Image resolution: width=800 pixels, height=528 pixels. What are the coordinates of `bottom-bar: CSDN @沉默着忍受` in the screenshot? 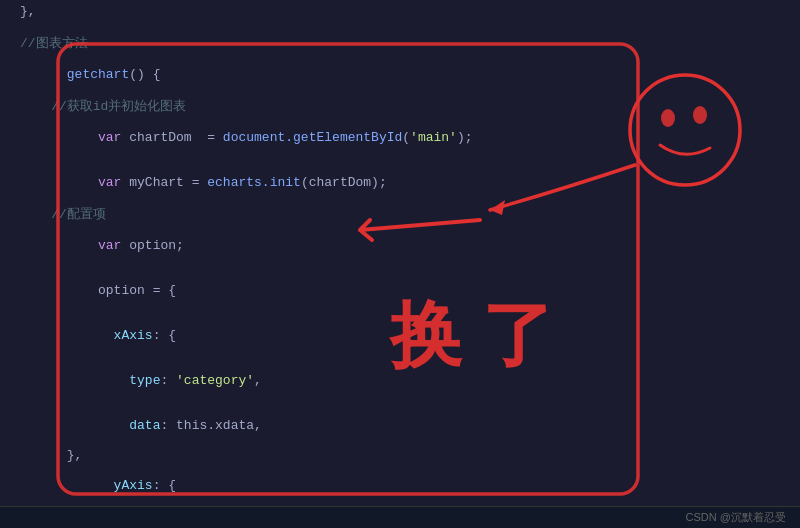 It's located at (400, 517).